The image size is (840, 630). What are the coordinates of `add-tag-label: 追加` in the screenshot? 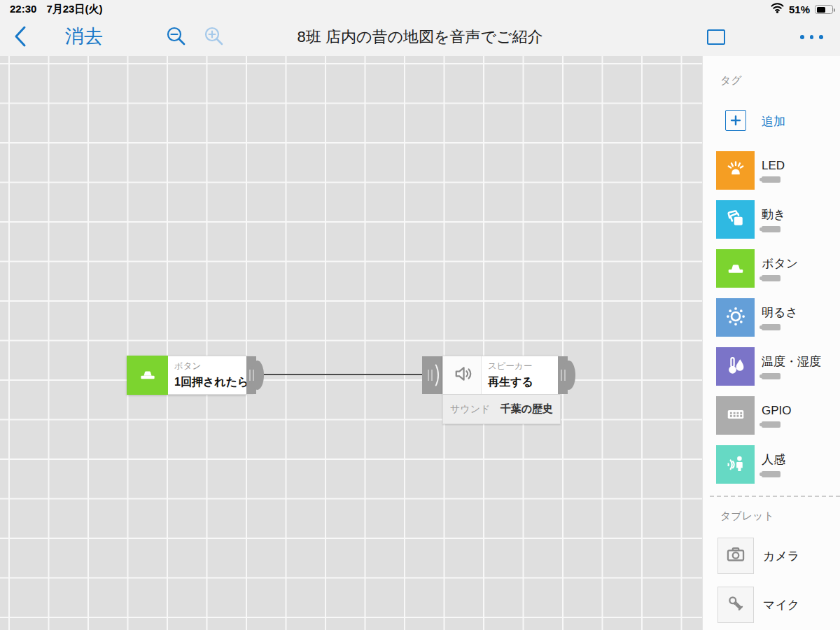 It's located at (774, 122).